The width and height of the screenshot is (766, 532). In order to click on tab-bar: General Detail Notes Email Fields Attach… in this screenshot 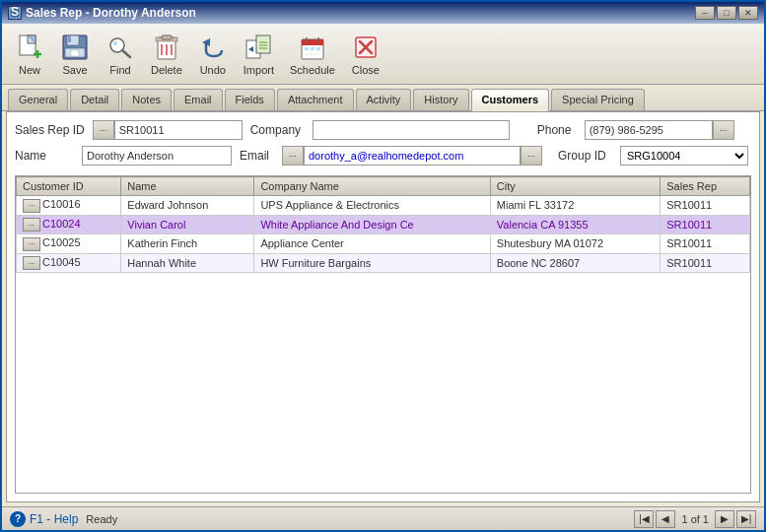, I will do `click(383, 99)`.